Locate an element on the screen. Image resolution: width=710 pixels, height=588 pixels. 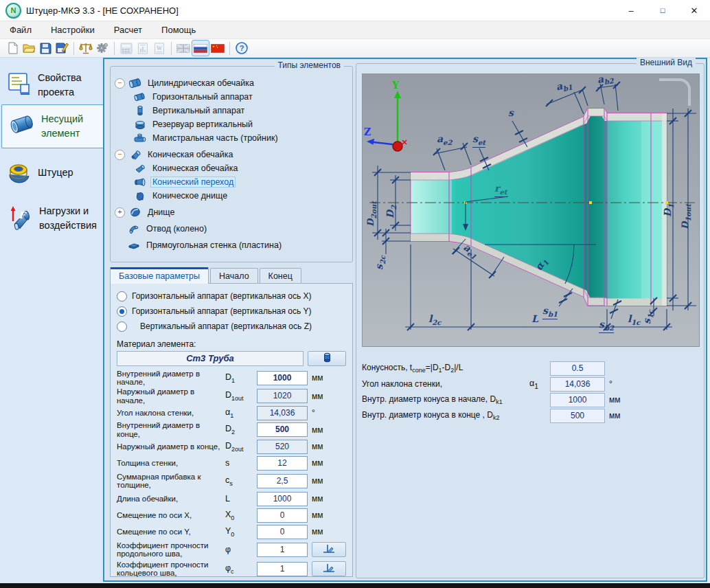
lang-en-flag-icon is located at coordinates (183, 48).